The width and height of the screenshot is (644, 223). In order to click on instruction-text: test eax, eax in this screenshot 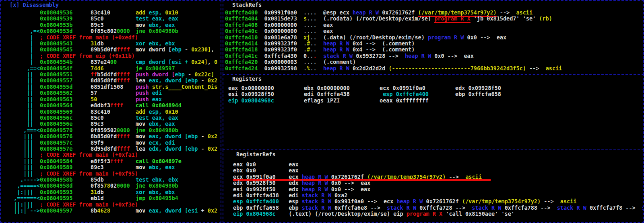, I will do `click(157, 18)`.